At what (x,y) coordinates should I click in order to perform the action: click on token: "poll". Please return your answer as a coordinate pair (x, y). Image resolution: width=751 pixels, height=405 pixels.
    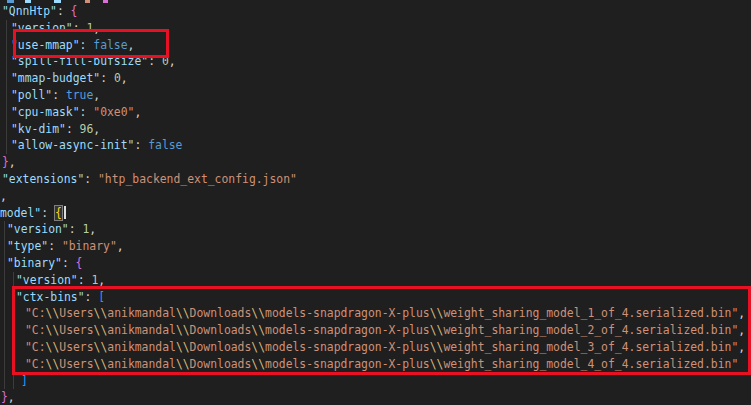
    Looking at the image, I should click on (32, 95).